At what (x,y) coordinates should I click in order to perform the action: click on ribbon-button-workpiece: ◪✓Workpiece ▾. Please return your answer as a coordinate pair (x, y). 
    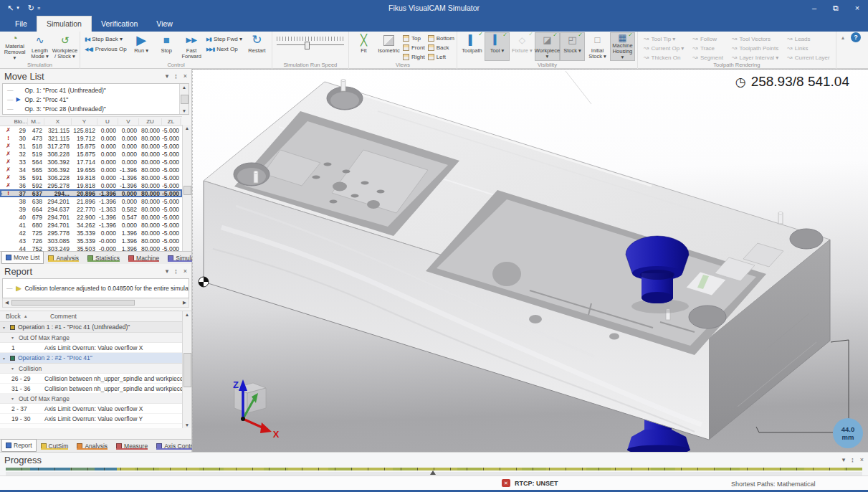
    Looking at the image, I should click on (548, 47).